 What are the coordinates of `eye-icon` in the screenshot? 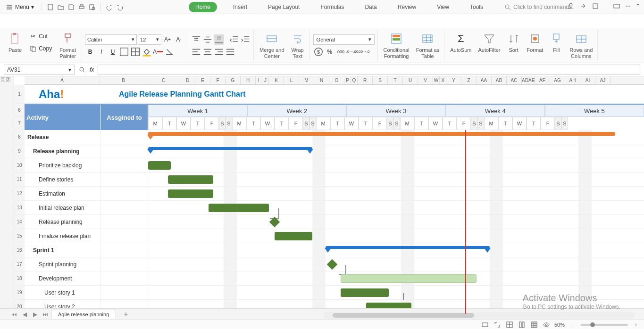 It's located at (546, 325).